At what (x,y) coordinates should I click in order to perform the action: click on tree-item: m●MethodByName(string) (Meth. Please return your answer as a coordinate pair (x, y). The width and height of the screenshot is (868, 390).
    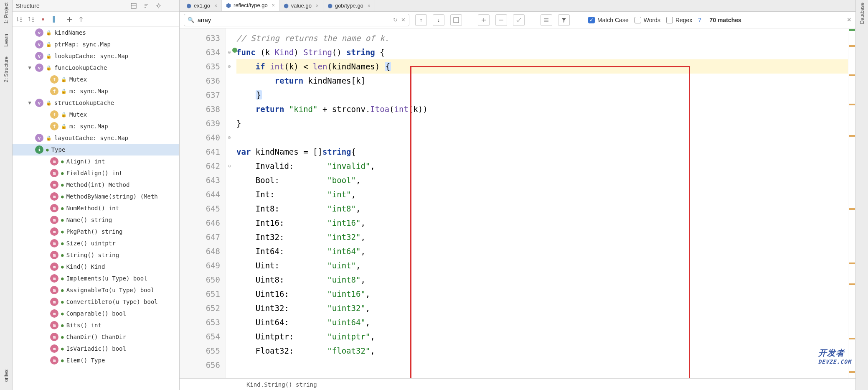
    Looking at the image, I should click on (96, 196).